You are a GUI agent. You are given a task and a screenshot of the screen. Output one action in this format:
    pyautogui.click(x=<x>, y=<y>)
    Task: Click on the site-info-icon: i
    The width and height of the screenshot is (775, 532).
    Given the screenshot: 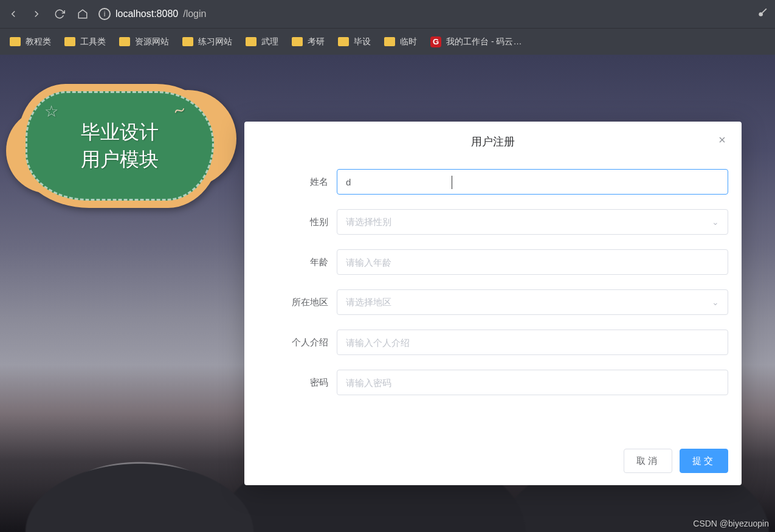 What is the action you would take?
    pyautogui.click(x=105, y=14)
    